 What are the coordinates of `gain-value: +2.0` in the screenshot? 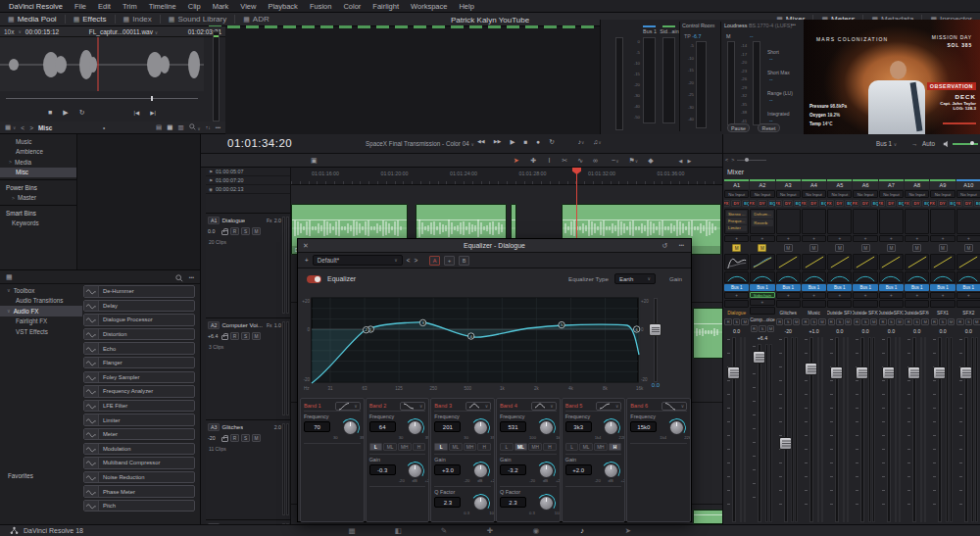 It's located at (578, 470).